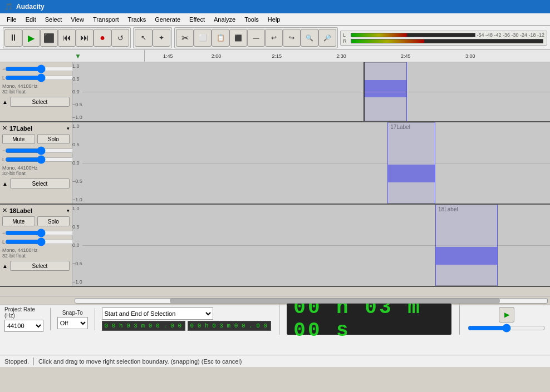 This screenshot has height=392, width=550. I want to click on track-2-info: Mono, 44100Hz32-bit float, so click(36, 171).